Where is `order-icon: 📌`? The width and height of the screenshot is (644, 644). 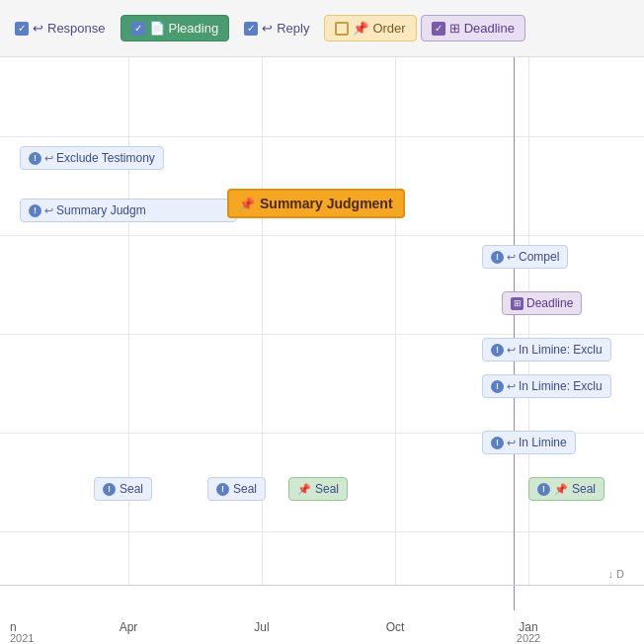 order-icon: 📌 is located at coordinates (361, 28).